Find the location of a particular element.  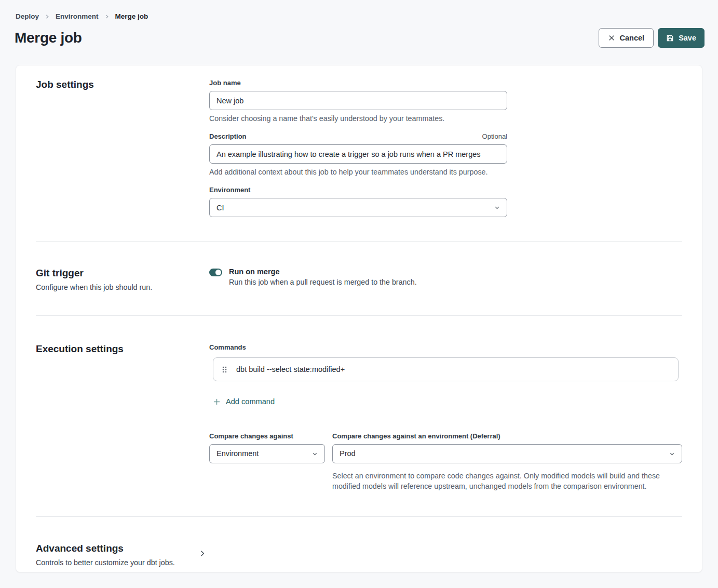

description-label: Description is located at coordinates (228, 136).